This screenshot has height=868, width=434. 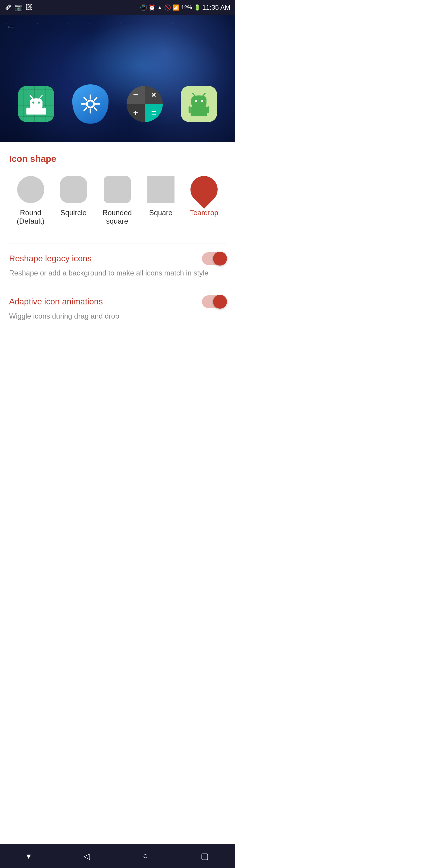 What do you see at coordinates (154, 113) in the screenshot?
I see `calc-equals: =` at bounding box center [154, 113].